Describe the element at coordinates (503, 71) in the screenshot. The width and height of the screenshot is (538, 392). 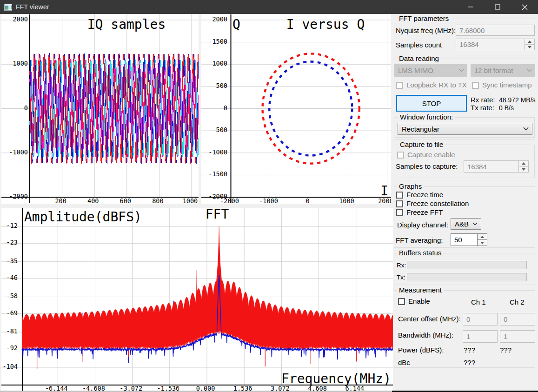
I see `sample-format-combobox: 12 bit format` at that location.